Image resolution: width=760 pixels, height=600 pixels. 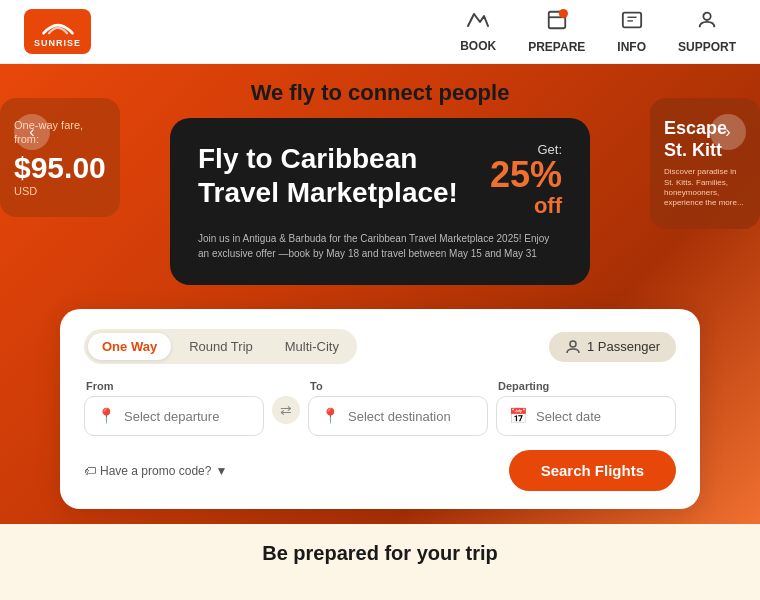 What do you see at coordinates (478, 32) in the screenshot?
I see `nav-book: BOOK` at bounding box center [478, 32].